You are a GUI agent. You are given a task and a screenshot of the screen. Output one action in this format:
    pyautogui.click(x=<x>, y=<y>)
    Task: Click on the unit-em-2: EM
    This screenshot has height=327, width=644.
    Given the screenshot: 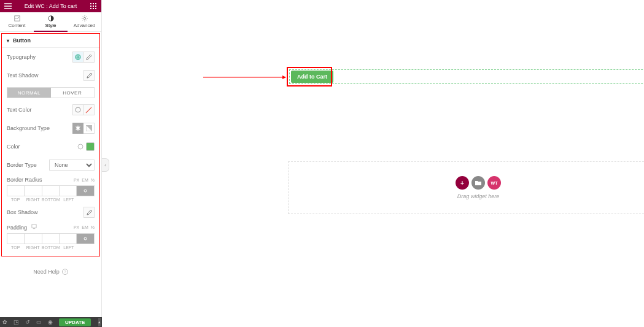 What is the action you would take?
    pyautogui.click(x=85, y=227)
    